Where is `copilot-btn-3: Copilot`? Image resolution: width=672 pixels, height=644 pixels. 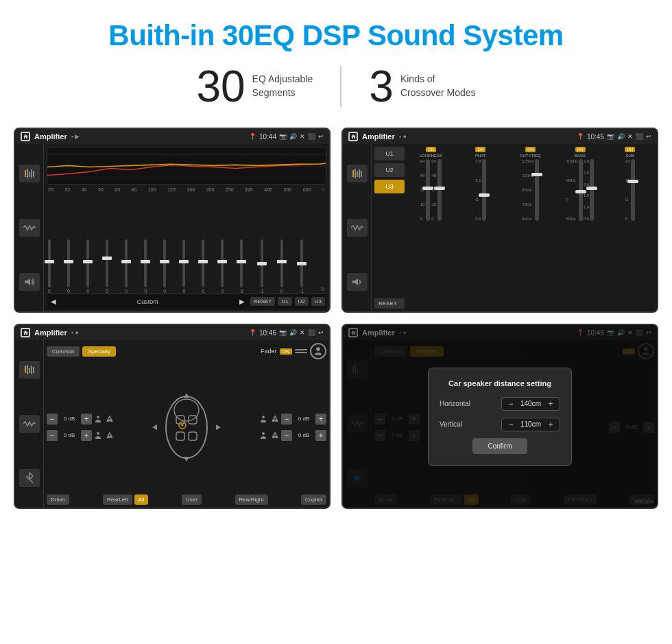
copilot-btn-3: Copilot is located at coordinates (314, 499).